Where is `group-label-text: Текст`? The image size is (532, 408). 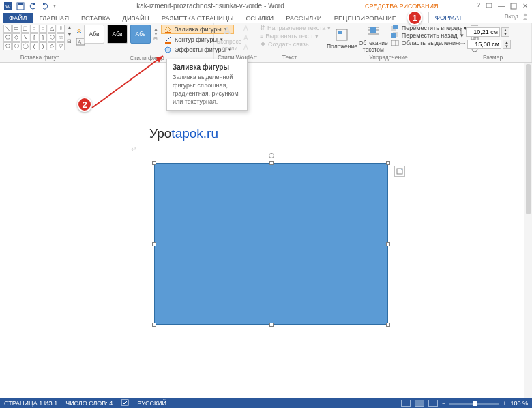
group-label-text: Текст is located at coordinates (289, 58).